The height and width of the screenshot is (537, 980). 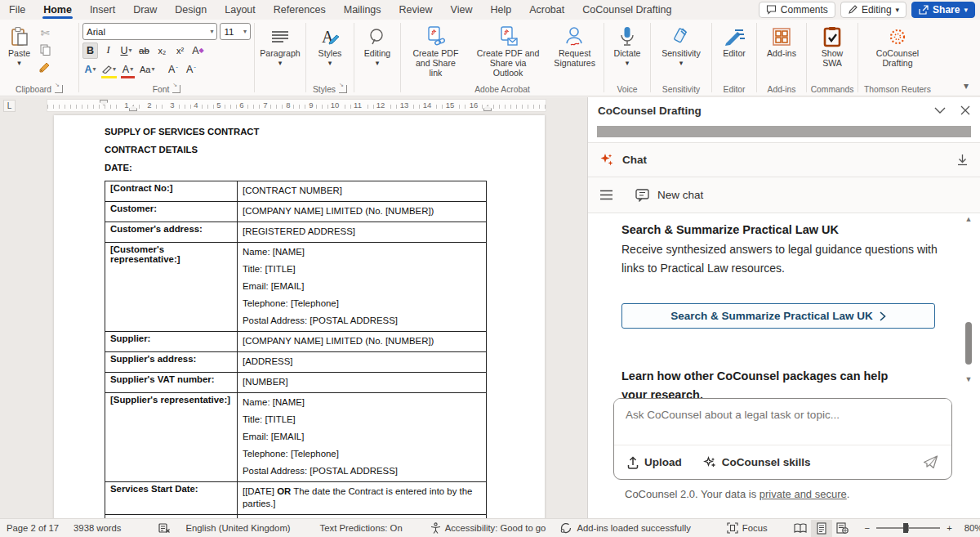 I want to click on text-predictions-status: Text Predictions: On, so click(x=361, y=528).